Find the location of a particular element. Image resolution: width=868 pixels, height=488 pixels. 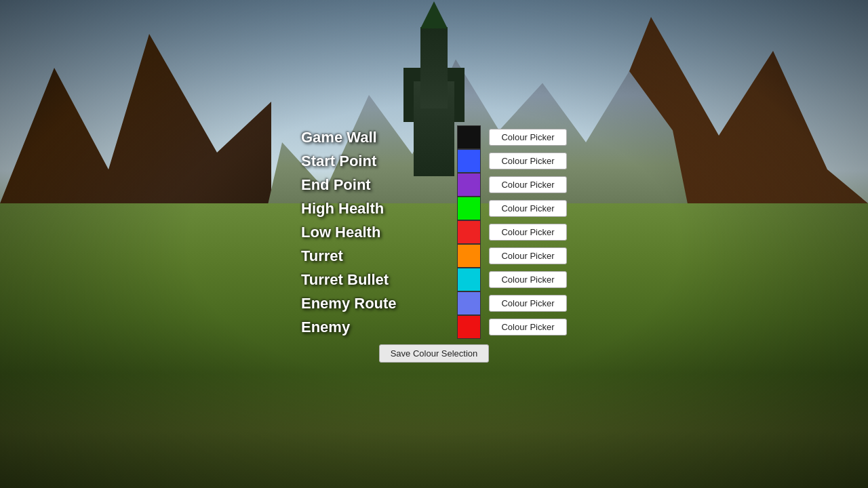

color-row-turret: TurretColour Picker is located at coordinates (434, 256).